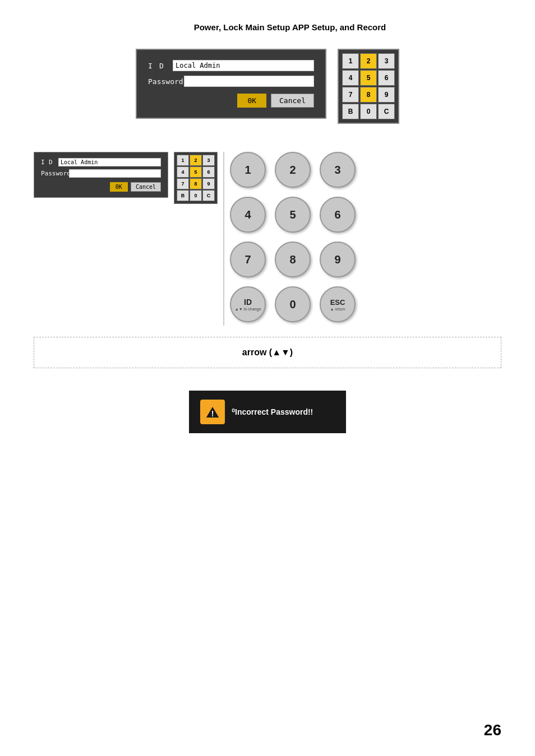 This screenshot has height=756, width=535. What do you see at coordinates (368, 86) in the screenshot?
I see `top-numpad: 1 2 3 4 5 6 7 8 9 B 0 C` at bounding box center [368, 86].